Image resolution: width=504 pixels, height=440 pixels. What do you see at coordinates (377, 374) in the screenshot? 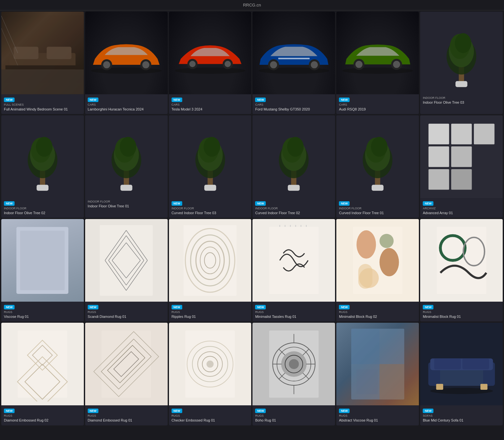
I see `card-abstract-viscose-rug: NEWRUGSAbstract Viscose Rug 01` at bounding box center [377, 374].